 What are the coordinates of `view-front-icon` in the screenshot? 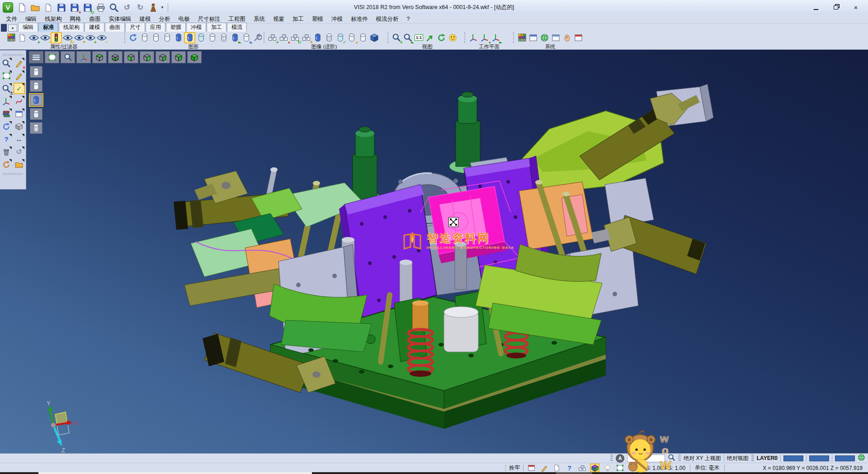 It's located at (147, 57).